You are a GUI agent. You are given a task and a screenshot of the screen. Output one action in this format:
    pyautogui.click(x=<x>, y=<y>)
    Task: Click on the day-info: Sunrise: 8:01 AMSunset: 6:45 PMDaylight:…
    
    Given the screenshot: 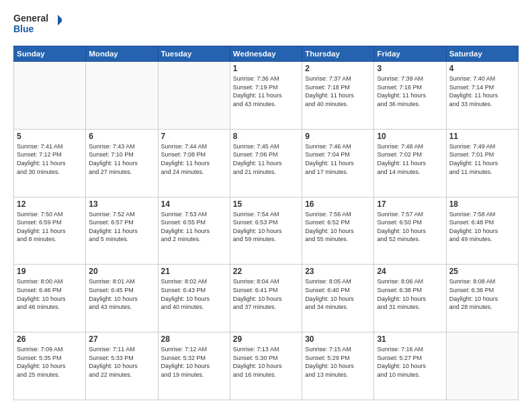 What is the action you would take?
    pyautogui.click(x=122, y=294)
    